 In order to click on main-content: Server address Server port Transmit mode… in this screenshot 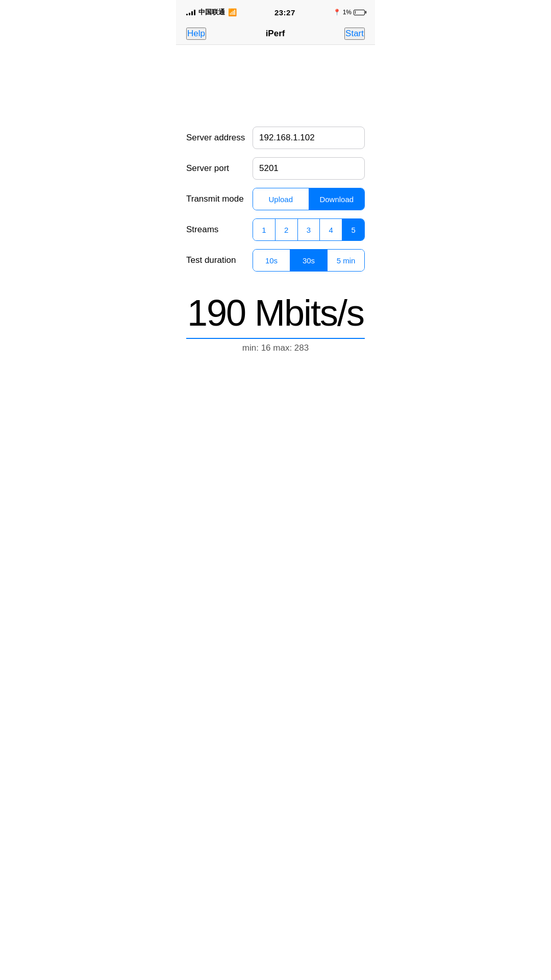, I will do `click(276, 199)`.